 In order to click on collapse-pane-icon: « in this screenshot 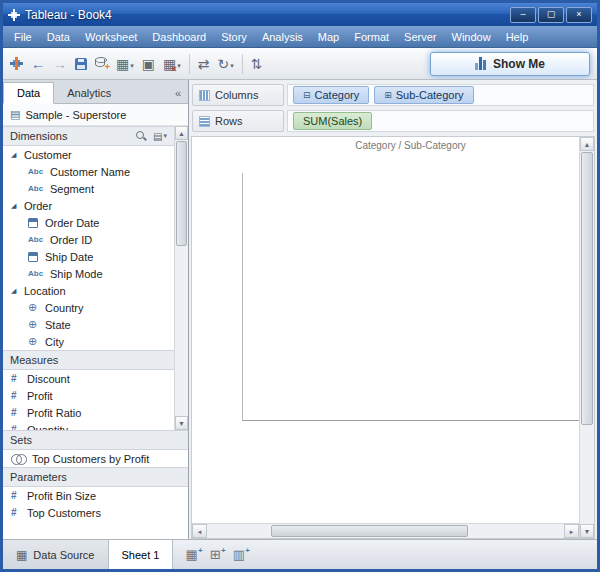, I will do `click(178, 95)`.